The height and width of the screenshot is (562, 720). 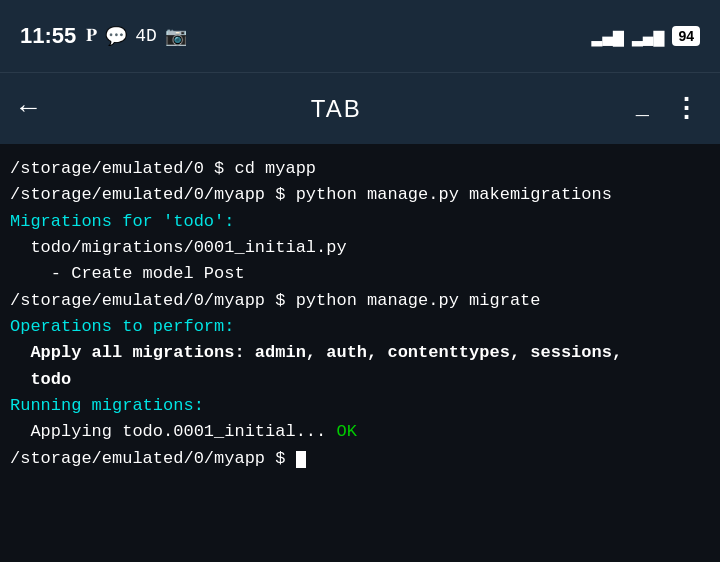 What do you see at coordinates (642, 108) in the screenshot?
I see `minimize-button: _` at bounding box center [642, 108].